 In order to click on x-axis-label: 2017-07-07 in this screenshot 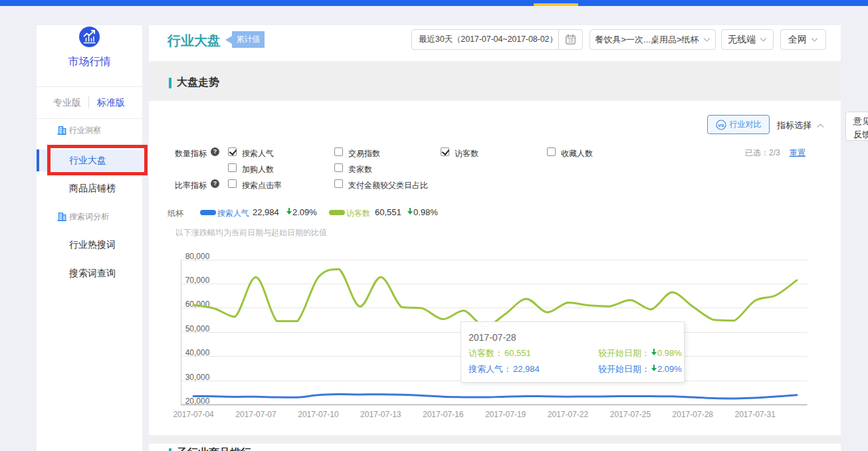, I will do `click(256, 414)`.